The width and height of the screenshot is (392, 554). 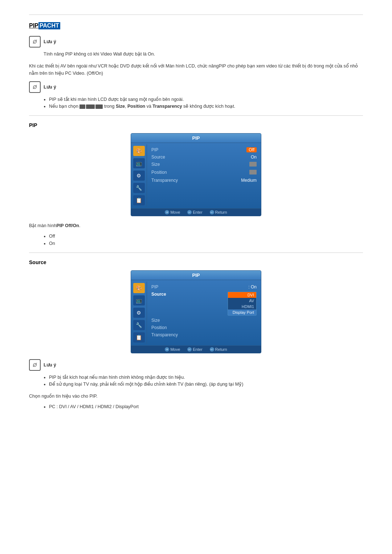 What do you see at coordinates (206, 103) in the screenshot?
I see `note2-bullets: PIP sẽ tắt khi màn hình LCD được bật san…` at bounding box center [206, 103].